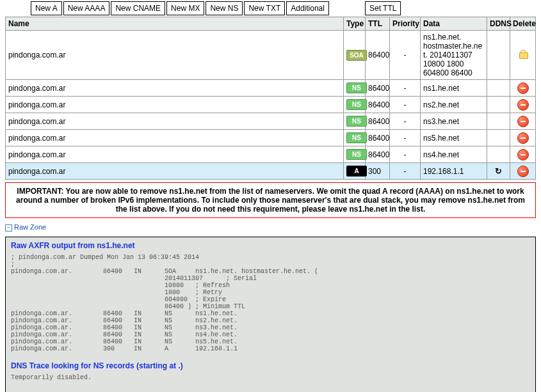  I want to click on new-mx-button: New MX, so click(186, 8).